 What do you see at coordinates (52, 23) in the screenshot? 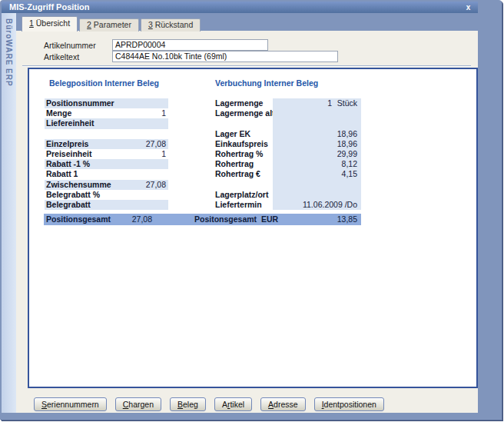
I see `tab-label: Übersicht` at bounding box center [52, 23].